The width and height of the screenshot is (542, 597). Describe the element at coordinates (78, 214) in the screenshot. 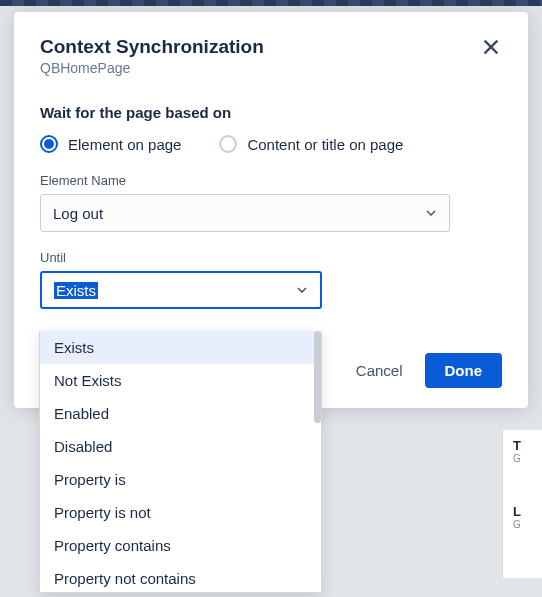

I see `element-name-value: Log out` at that location.